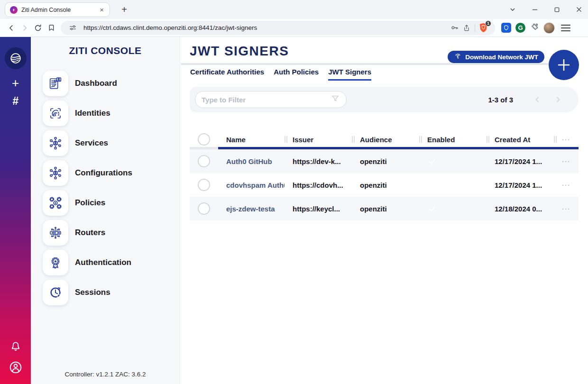 The width and height of the screenshot is (588, 384). What do you see at coordinates (101, 9) in the screenshot?
I see `tab-close-icon: ×` at bounding box center [101, 9].